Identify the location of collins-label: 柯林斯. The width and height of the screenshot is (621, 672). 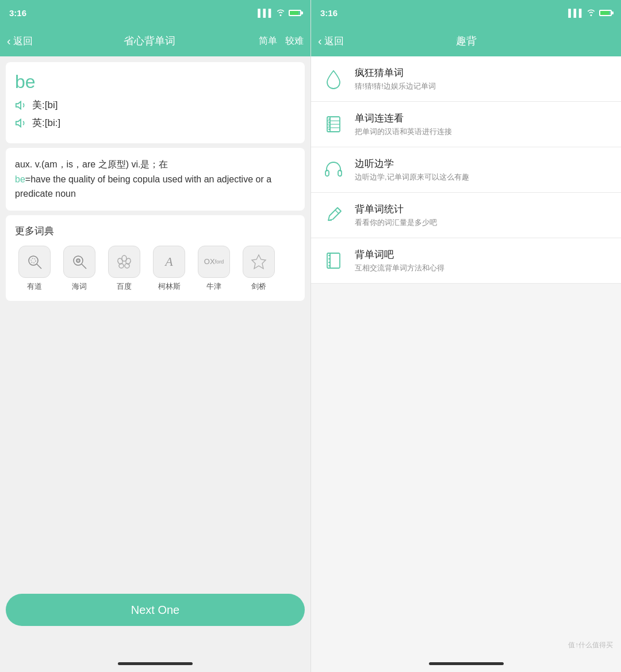
(169, 287).